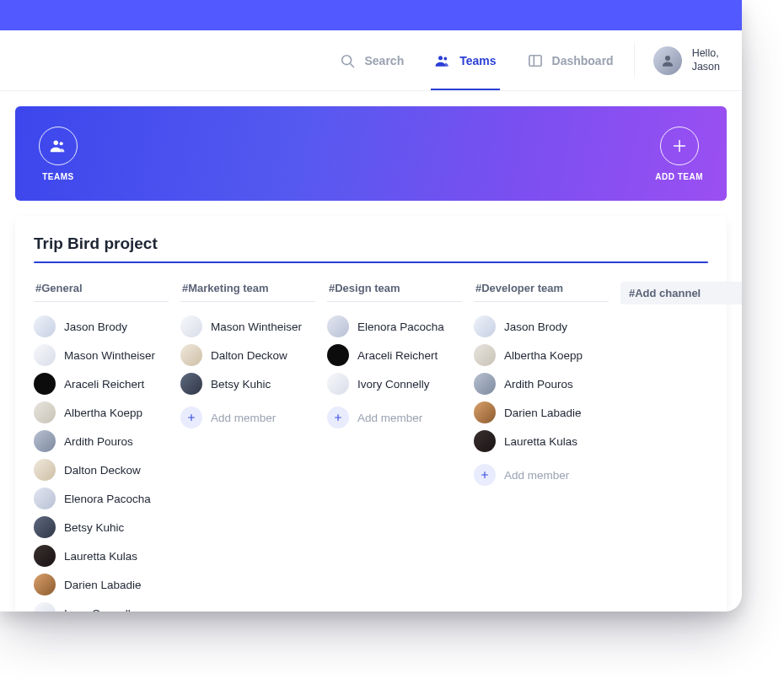 This screenshot has width=784, height=679. What do you see at coordinates (477, 61) in the screenshot?
I see `nav-label: Teams` at bounding box center [477, 61].